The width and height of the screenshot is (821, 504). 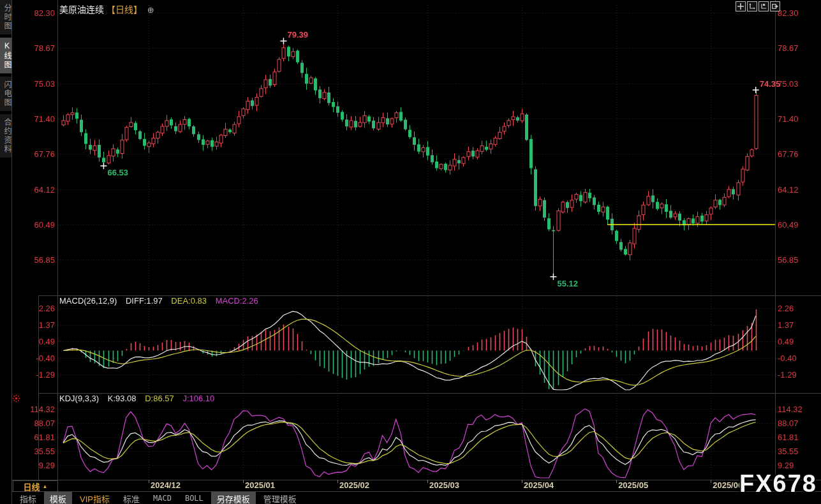 I want to click on chart-toolbar, so click(x=758, y=6).